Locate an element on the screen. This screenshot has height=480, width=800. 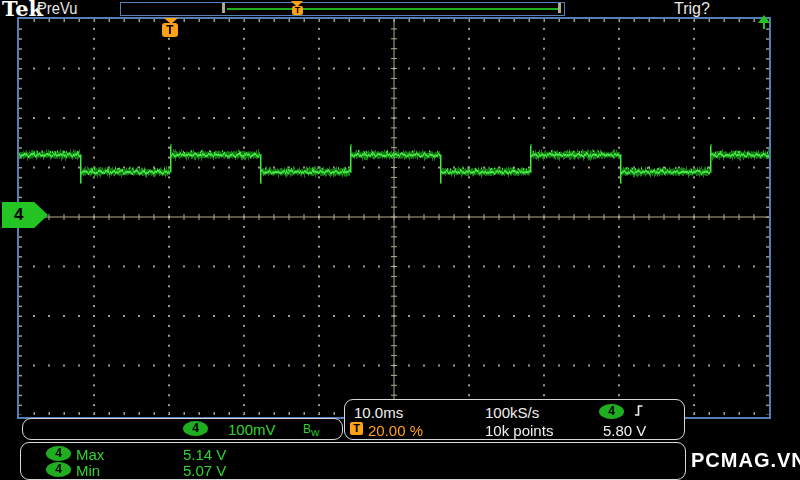
trigger-level-label: 5.80 V is located at coordinates (624, 430).